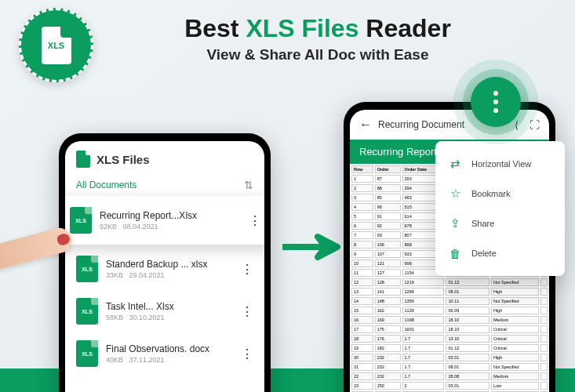  I want to click on cell: 121, so click(388, 263).